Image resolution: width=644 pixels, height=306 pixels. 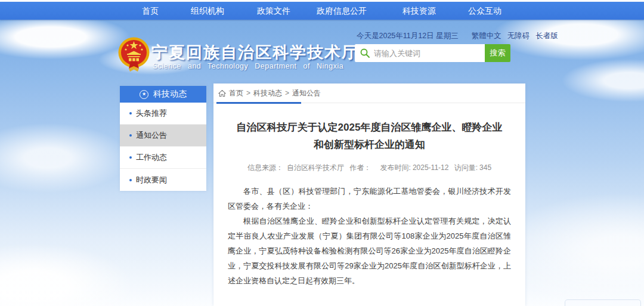 What do you see at coordinates (236, 93) in the screenshot?
I see `breadcrumb-home: 首页` at bounding box center [236, 93].